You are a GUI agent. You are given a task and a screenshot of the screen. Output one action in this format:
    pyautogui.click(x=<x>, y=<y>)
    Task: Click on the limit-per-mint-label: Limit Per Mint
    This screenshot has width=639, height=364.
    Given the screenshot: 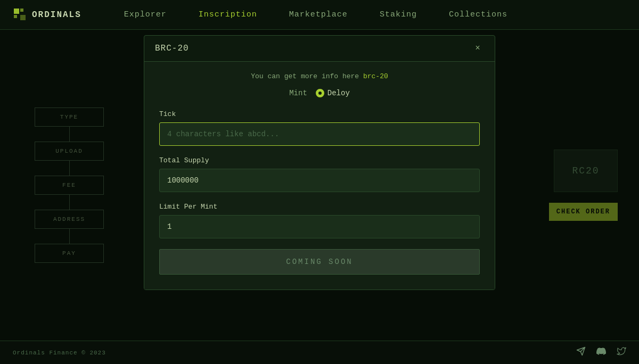 What is the action you would take?
    pyautogui.click(x=320, y=206)
    